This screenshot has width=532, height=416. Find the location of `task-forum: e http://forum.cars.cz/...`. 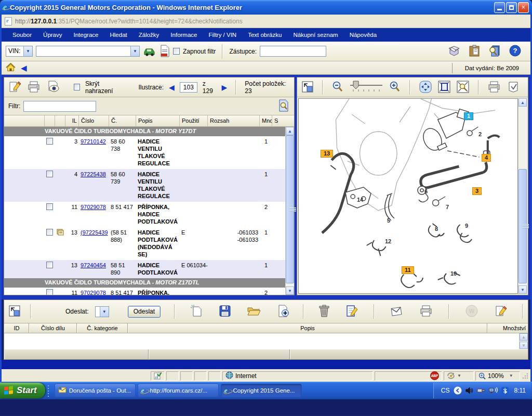

task-forum: e http://forum.cars.cz/... is located at coordinates (178, 391).